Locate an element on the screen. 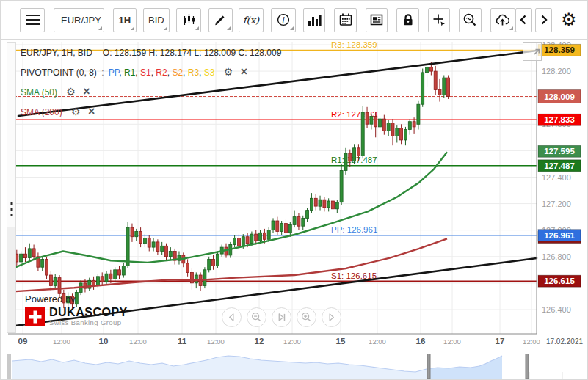  legend-sma50-row: SMA (50) ⚙ × is located at coordinates (151, 92).